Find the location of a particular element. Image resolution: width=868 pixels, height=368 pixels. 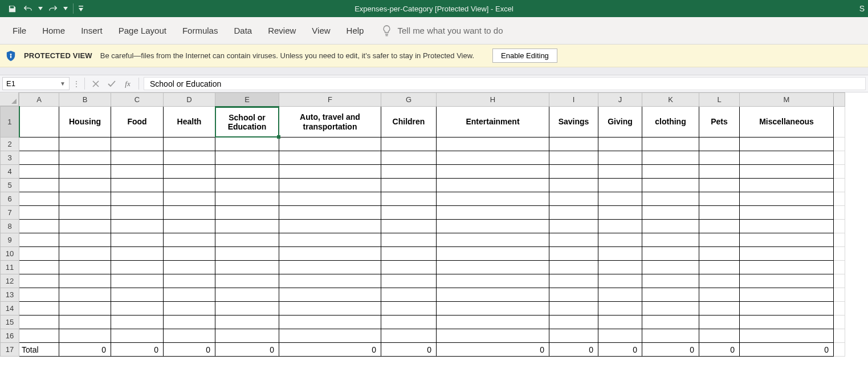

undo-dropdown is located at coordinates (40, 9).